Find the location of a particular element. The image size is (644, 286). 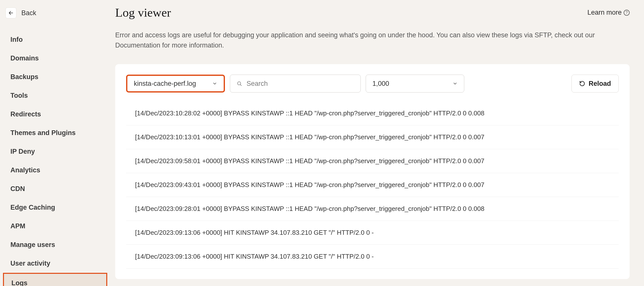

log-file-select-value: kinsta-cache-perf.log is located at coordinates (165, 84).